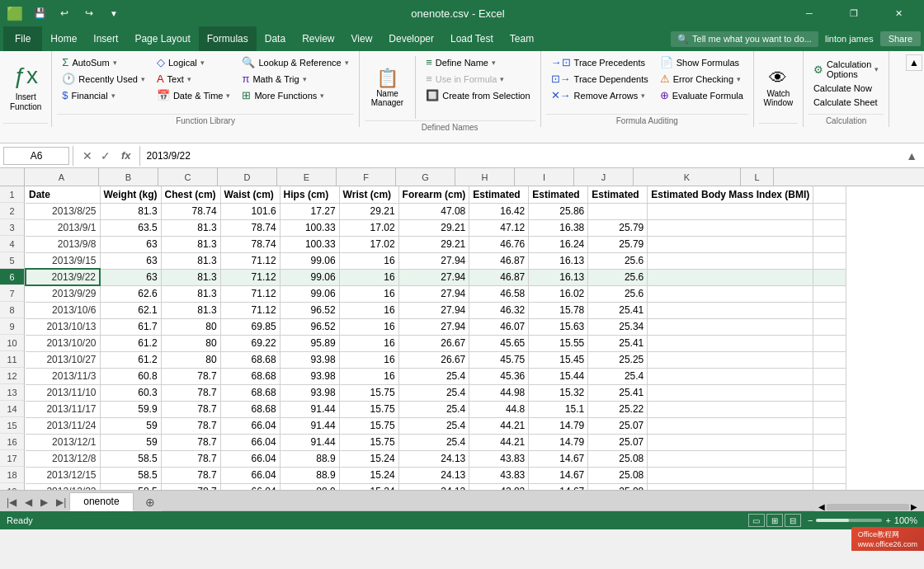 This screenshot has height=569, width=924. What do you see at coordinates (618, 327) in the screenshot?
I see `table-cell: 25.34` at bounding box center [618, 327].